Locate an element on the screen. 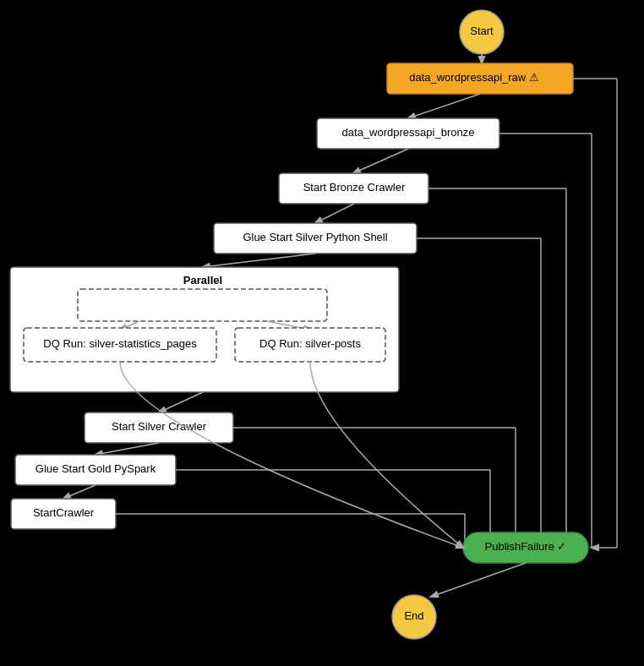 This screenshot has width=644, height=666. parallel-label: Parallel is located at coordinates (203, 281).